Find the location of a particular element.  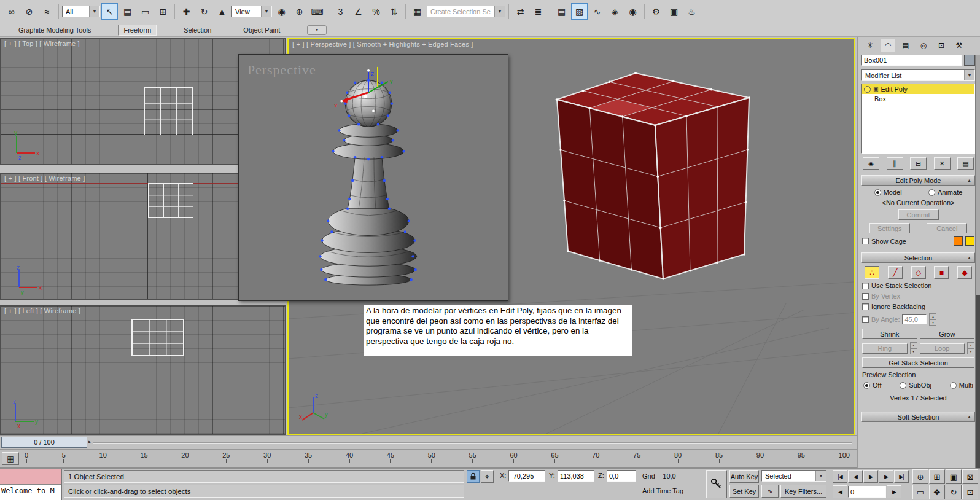

select-and-scale-icon: ▲ is located at coordinates (222, 11).